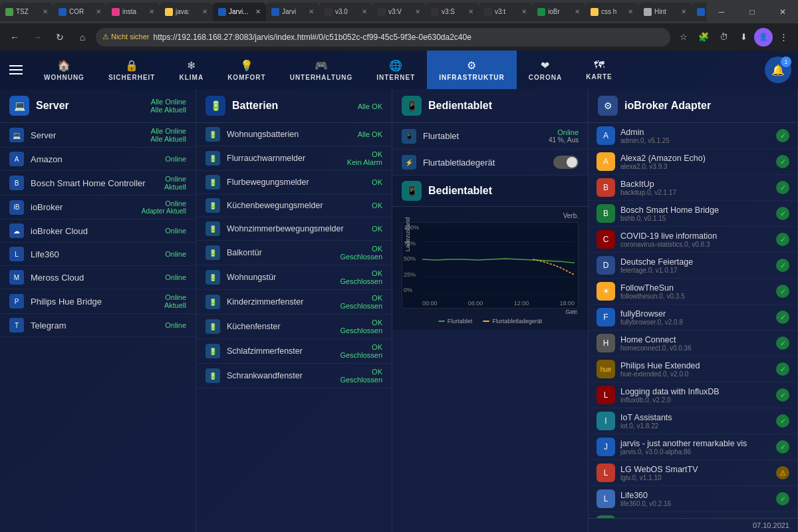 This screenshot has height=532, width=798. Describe the element at coordinates (60, 37) in the screenshot. I see `reload-button: ↻` at that location.